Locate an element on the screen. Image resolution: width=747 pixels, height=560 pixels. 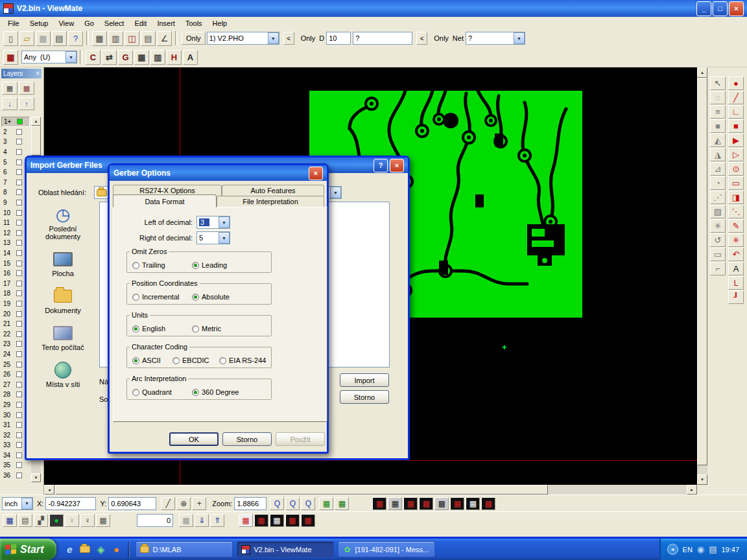
horizontal-scrollbar: ◄ ► is located at coordinates (371, 490).